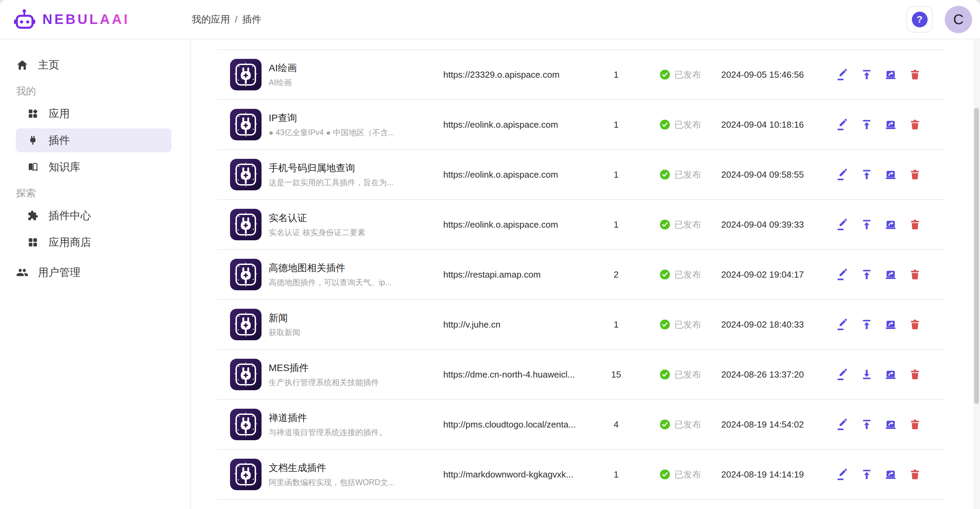  What do you see at coordinates (33, 140) in the screenshot?
I see `plug-icon` at bounding box center [33, 140].